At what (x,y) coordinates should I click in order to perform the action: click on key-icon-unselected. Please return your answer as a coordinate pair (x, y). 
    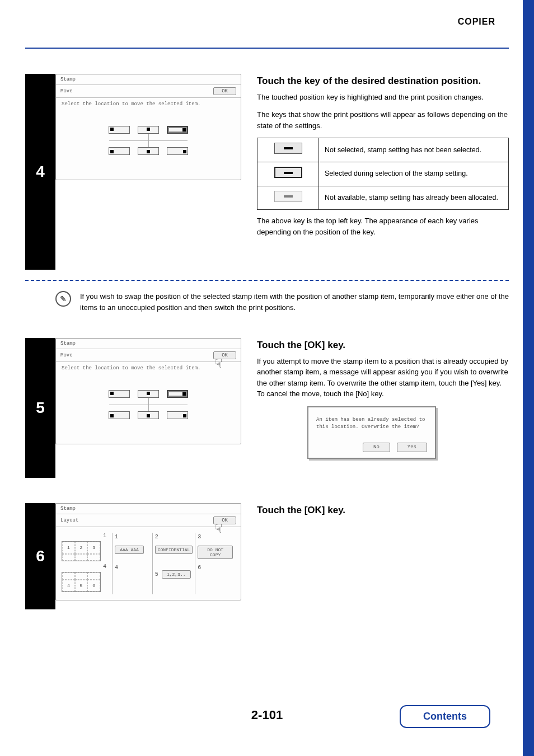
    Looking at the image, I should click on (288, 148).